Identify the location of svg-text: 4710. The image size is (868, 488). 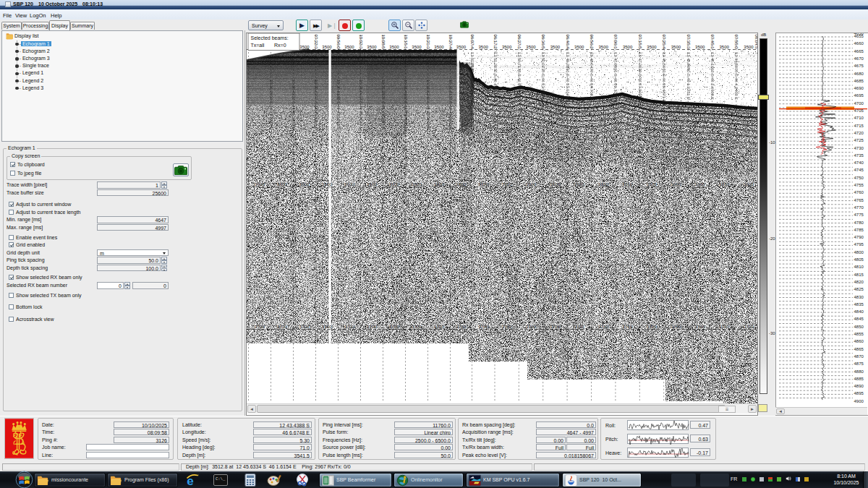
(859, 118).